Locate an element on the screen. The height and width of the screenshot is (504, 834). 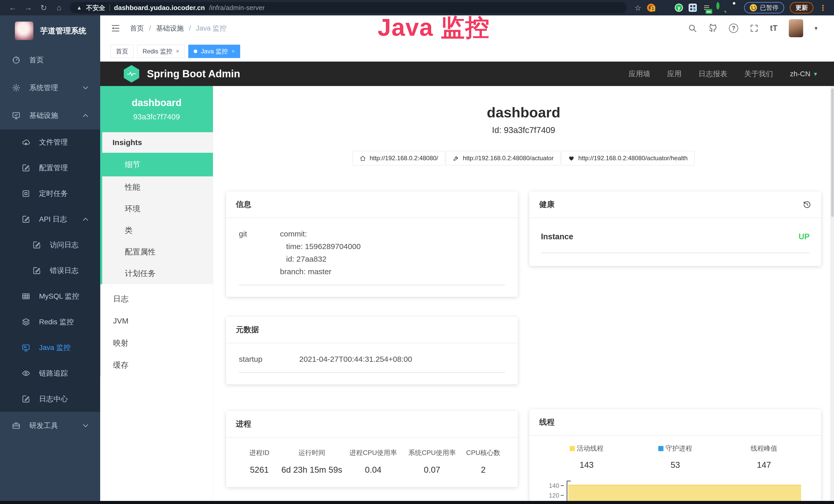
daemon-threads-swatch is located at coordinates (661, 449).